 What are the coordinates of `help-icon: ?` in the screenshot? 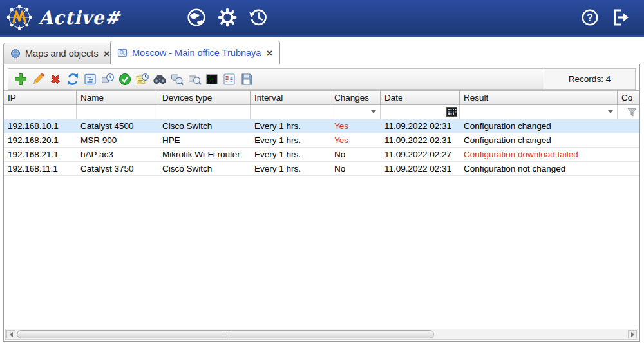 It's located at (590, 17).